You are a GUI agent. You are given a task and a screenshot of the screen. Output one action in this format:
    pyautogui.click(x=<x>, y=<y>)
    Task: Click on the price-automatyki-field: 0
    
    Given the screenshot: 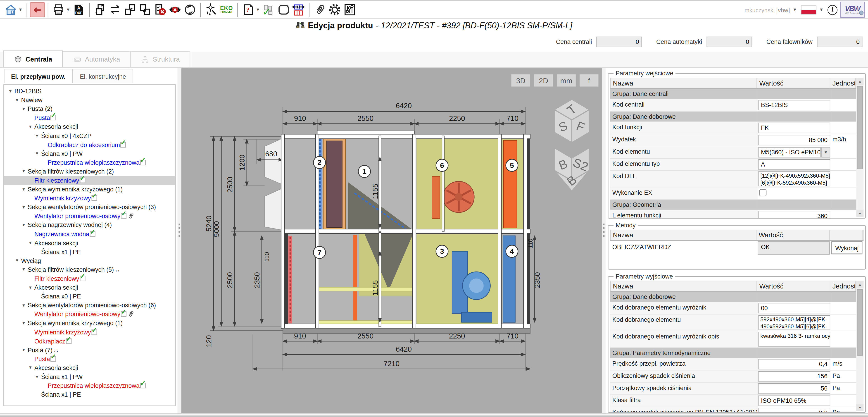 What is the action you would take?
    pyautogui.click(x=729, y=42)
    